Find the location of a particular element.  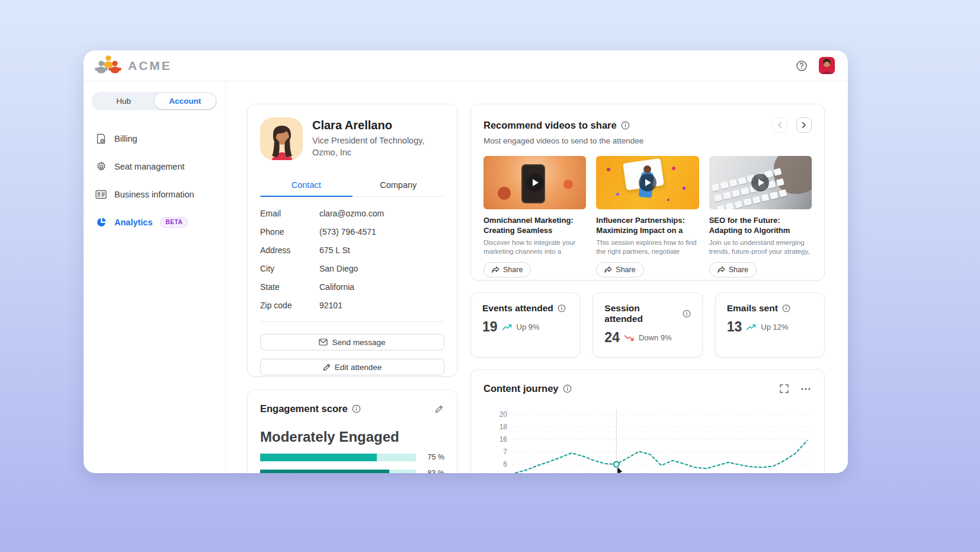

carousel-prev-icon is located at coordinates (780, 125).